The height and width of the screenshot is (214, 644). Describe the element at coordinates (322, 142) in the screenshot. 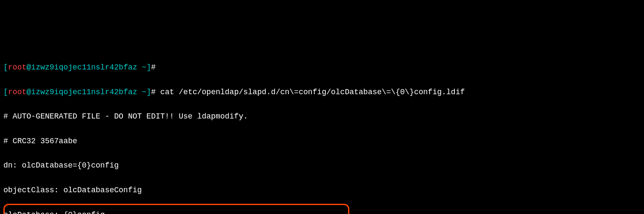

I see `output-line: # CRC32 3567aabe` at that location.